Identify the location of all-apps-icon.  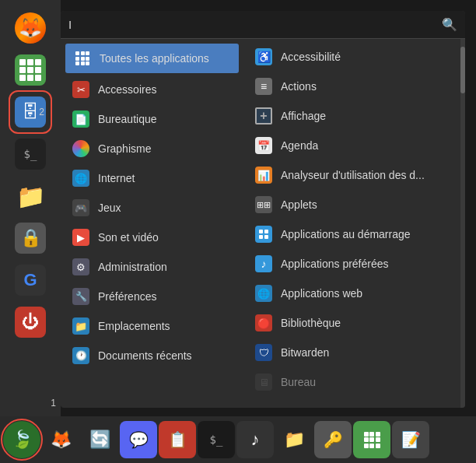
(82, 58).